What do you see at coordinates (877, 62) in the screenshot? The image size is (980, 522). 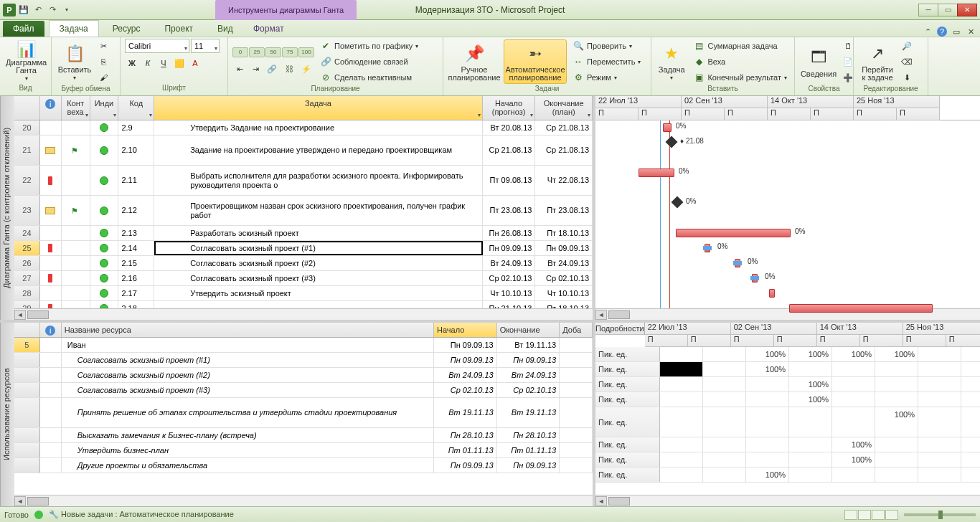 I see `scroll-to-task-button: ↗Перейти к задаче` at bounding box center [877, 62].